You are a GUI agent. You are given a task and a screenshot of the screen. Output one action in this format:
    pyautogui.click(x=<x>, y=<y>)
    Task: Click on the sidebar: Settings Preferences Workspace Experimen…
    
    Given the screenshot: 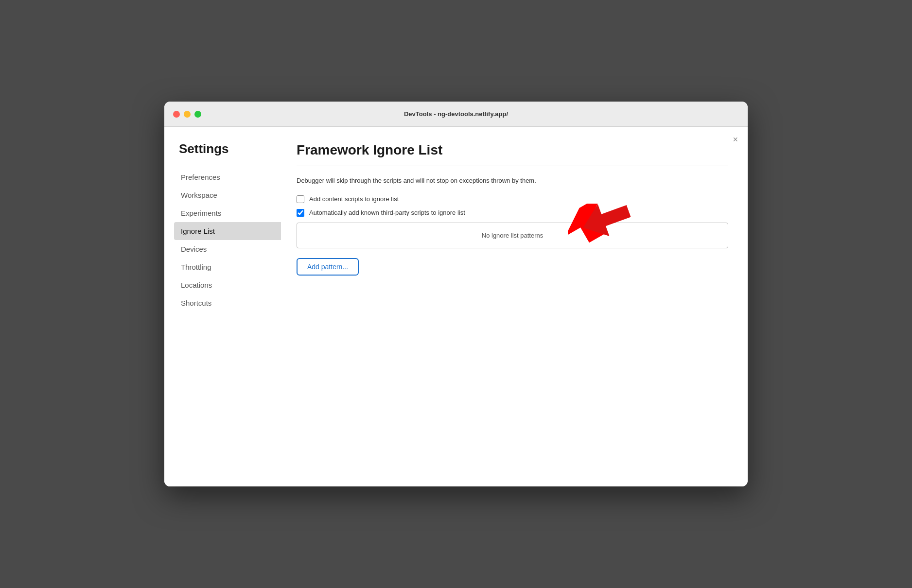 What is the action you would take?
    pyautogui.click(x=223, y=307)
    